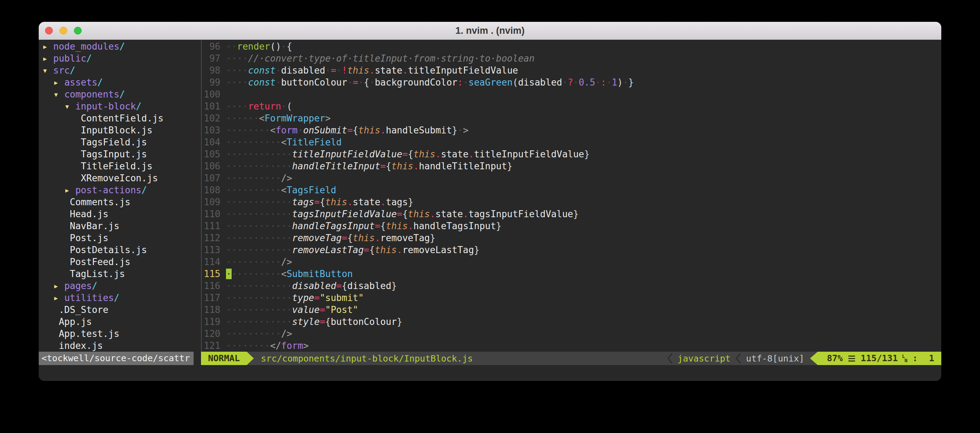  I want to click on code-token-num: 0.5, so click(587, 82).